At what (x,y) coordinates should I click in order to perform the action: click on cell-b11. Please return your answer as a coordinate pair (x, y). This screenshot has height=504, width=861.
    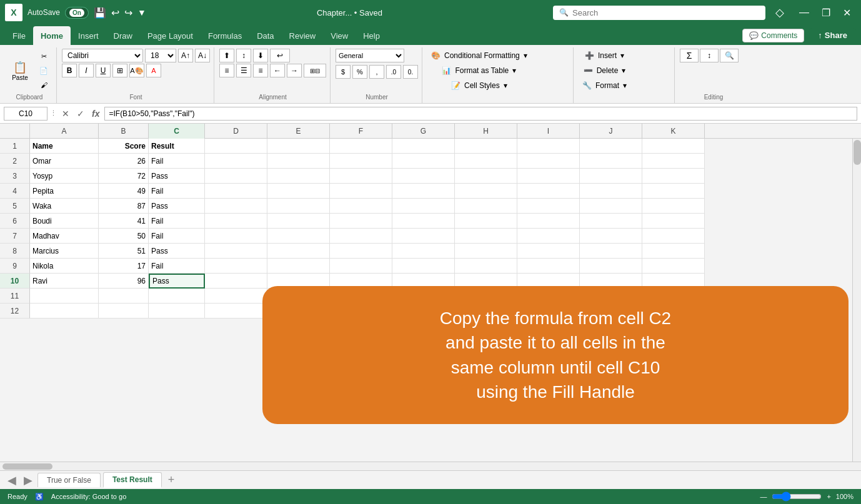
    Looking at the image, I should click on (124, 296).